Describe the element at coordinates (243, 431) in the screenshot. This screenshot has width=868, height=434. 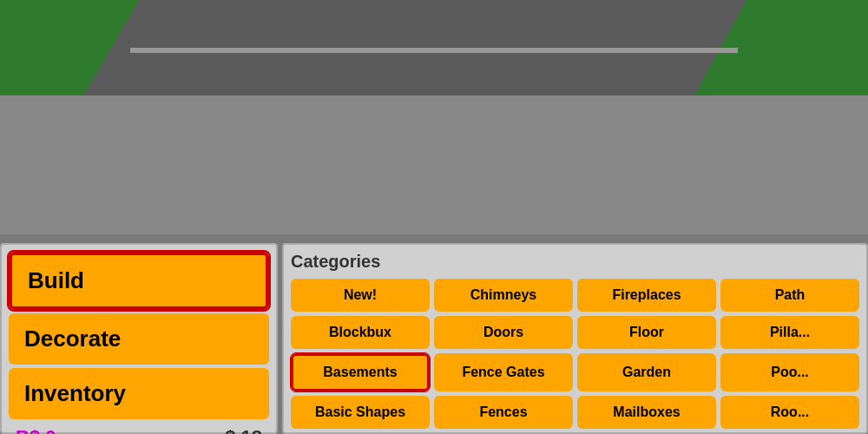
I see `currency-dollar: $ 18` at that location.